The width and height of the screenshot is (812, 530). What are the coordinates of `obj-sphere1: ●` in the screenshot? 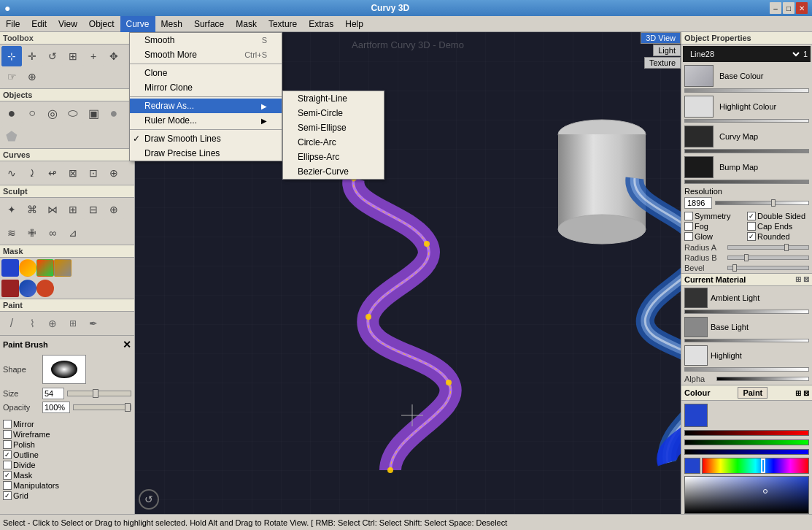 It's located at (12, 113).